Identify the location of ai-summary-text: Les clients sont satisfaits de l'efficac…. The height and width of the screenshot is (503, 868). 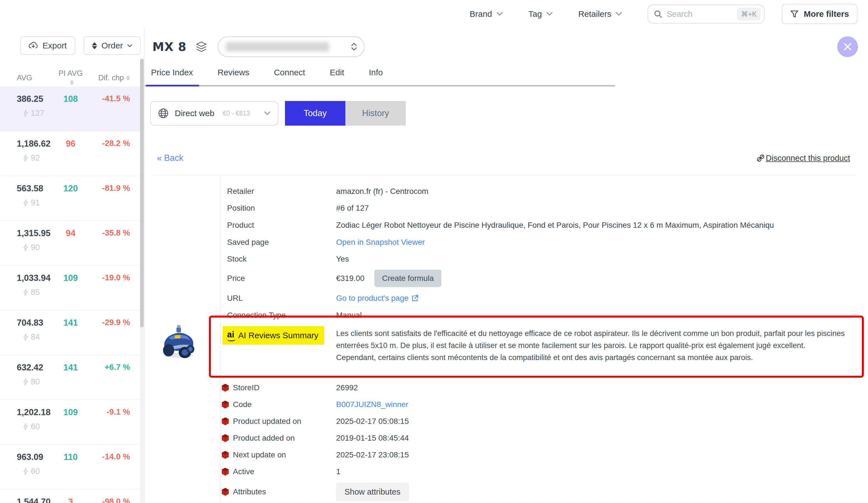
(590, 345).